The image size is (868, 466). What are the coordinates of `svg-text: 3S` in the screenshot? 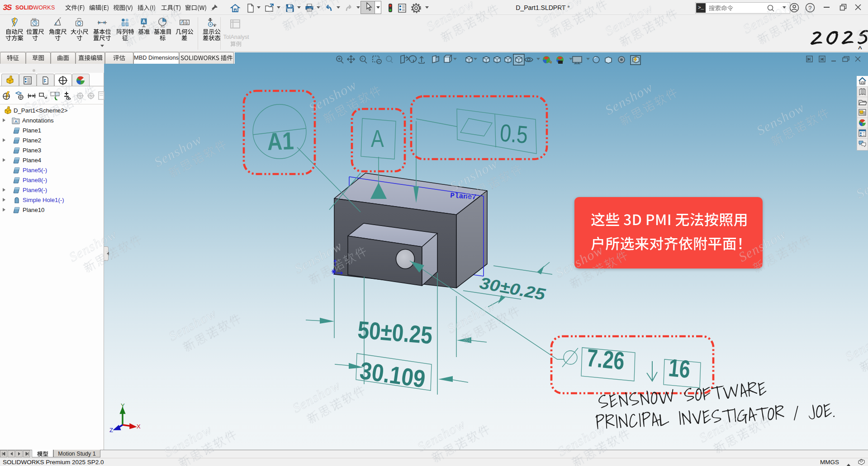 It's located at (7, 7).